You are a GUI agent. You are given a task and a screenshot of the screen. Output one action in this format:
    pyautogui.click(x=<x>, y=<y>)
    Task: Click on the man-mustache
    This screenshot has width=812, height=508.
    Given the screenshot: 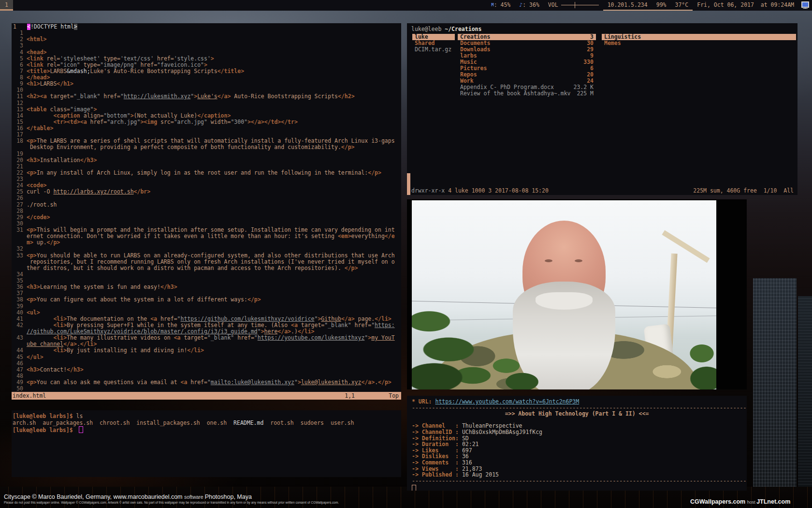 What is the action you would take?
    pyautogui.click(x=564, y=301)
    